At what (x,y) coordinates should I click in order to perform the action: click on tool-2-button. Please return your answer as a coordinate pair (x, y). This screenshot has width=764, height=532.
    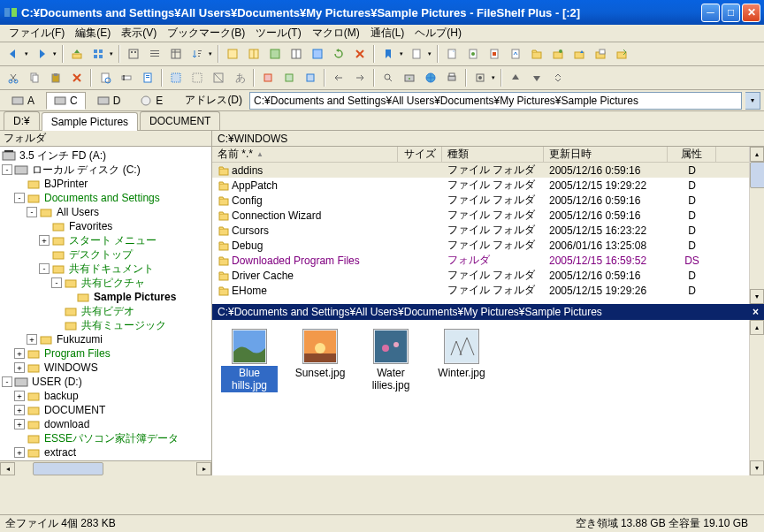
    Looking at the image, I should click on (360, 78).